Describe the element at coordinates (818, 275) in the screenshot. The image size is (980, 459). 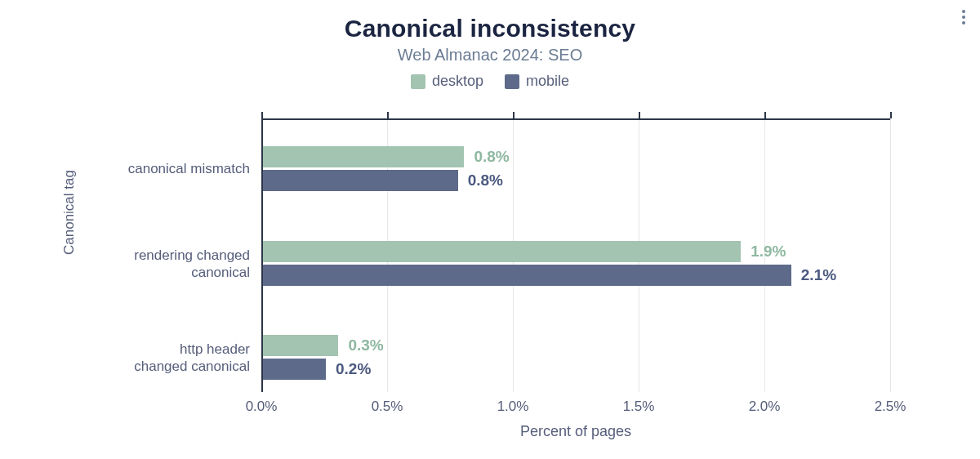
I see `bar-value-mobile: 2.1%` at that location.